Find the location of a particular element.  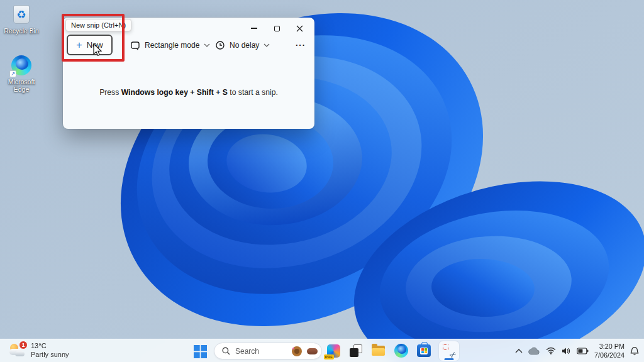

notification-center-button is located at coordinates (635, 351).